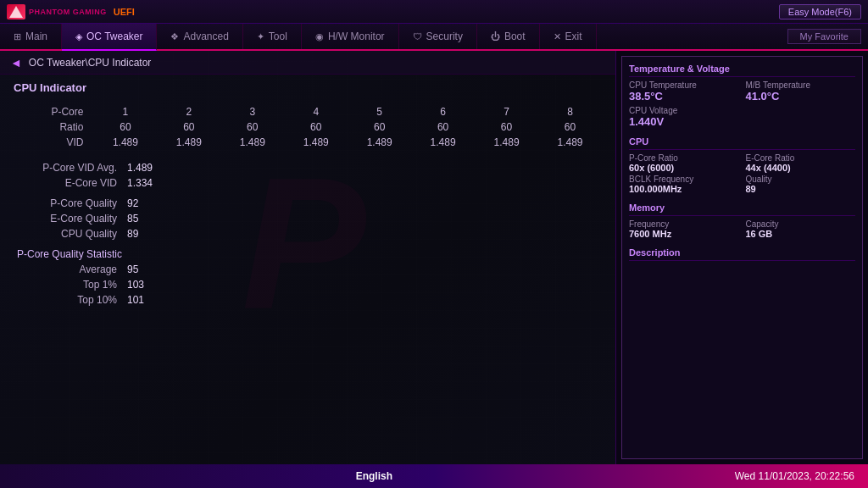  I want to click on security-icon: 🛡, so click(417, 36).